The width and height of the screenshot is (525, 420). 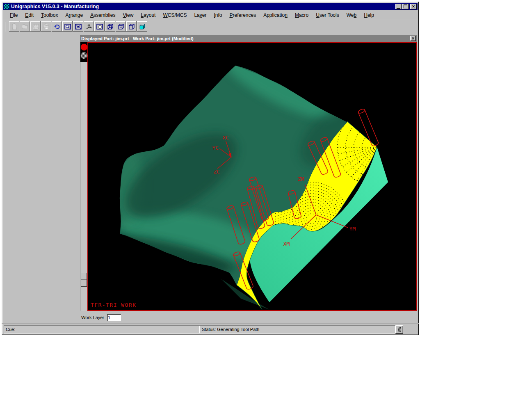 I want to click on wcs-xc-label: XC, so click(x=226, y=138).